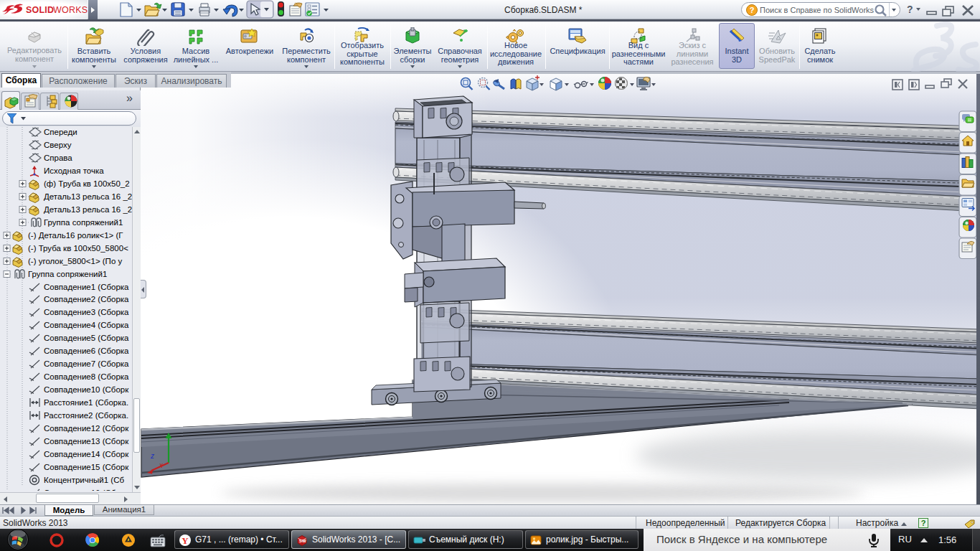 Image resolution: width=980 pixels, height=551 pixels. What do you see at coordinates (75, 261) in the screenshot?
I see `svg-text: (-) уголок_5800<1> (По у` at bounding box center [75, 261].